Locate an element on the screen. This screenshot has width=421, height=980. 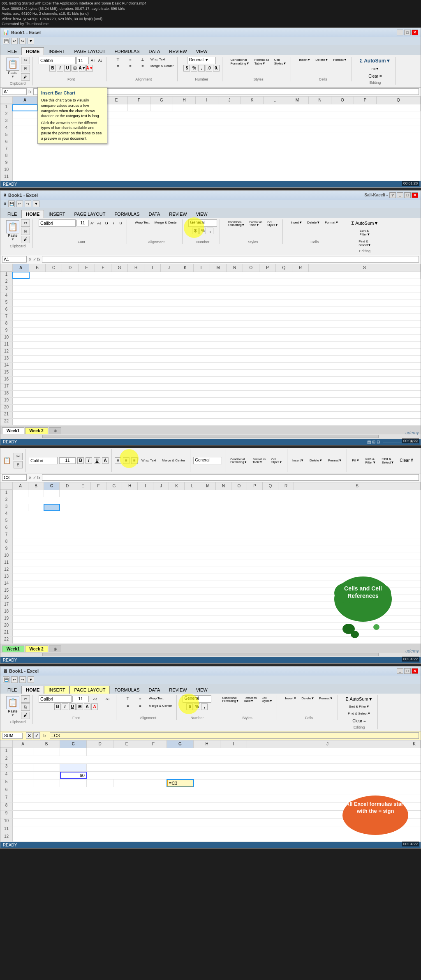
find-select-btn-2: Find &Select▼ is located at coordinates (365, 243).